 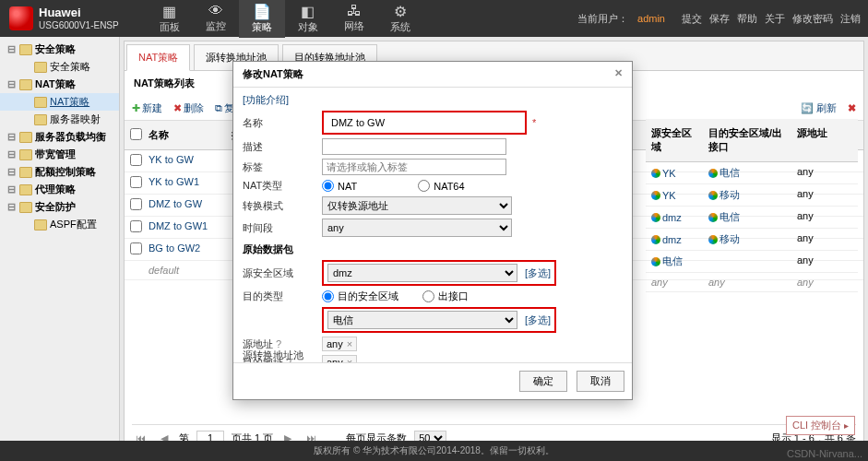 What do you see at coordinates (400, 18) in the screenshot?
I see `nav-系统: ⚙系统` at bounding box center [400, 18].